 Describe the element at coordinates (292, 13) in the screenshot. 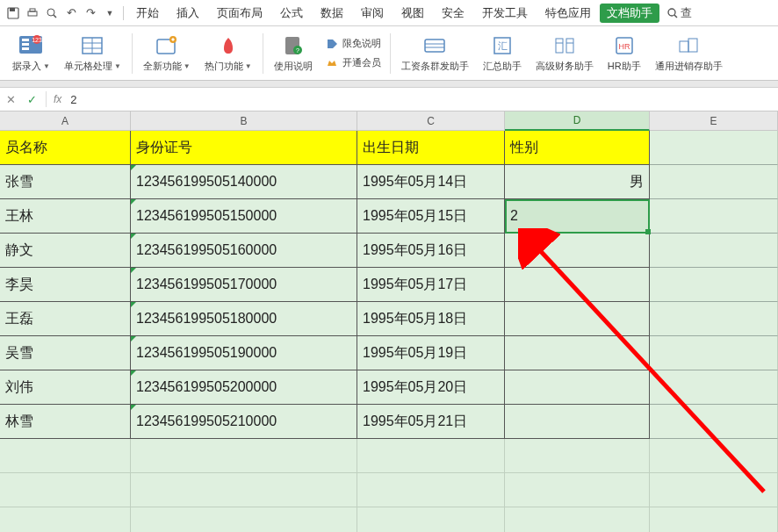

I see `menu-formula: 公式` at that location.